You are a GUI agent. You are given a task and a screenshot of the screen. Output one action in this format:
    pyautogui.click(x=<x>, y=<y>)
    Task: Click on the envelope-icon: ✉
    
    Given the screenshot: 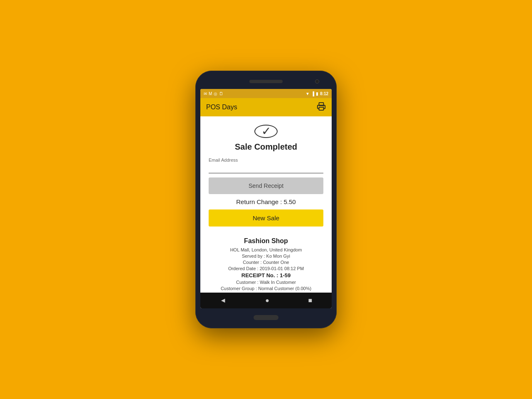 What is the action you would take?
    pyautogui.click(x=205, y=94)
    